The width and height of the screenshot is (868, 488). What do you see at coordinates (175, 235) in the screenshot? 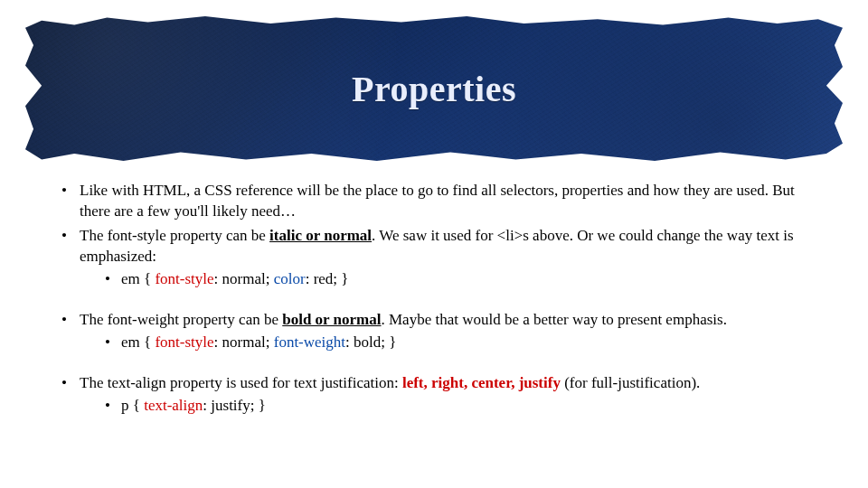
I see `bullet-2-prefix: The font-style property can be` at bounding box center [175, 235].